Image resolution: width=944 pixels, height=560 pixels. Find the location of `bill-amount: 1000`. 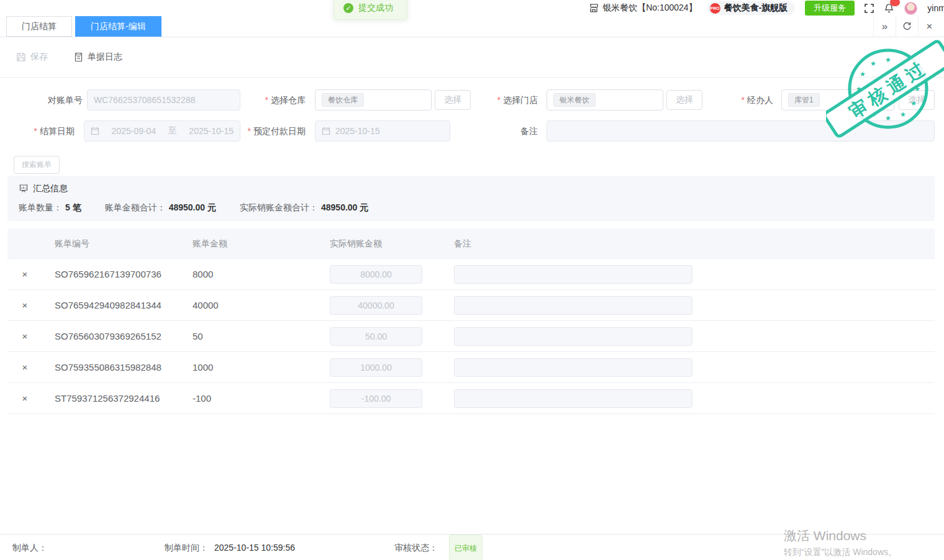

bill-amount: 1000 is located at coordinates (202, 368).